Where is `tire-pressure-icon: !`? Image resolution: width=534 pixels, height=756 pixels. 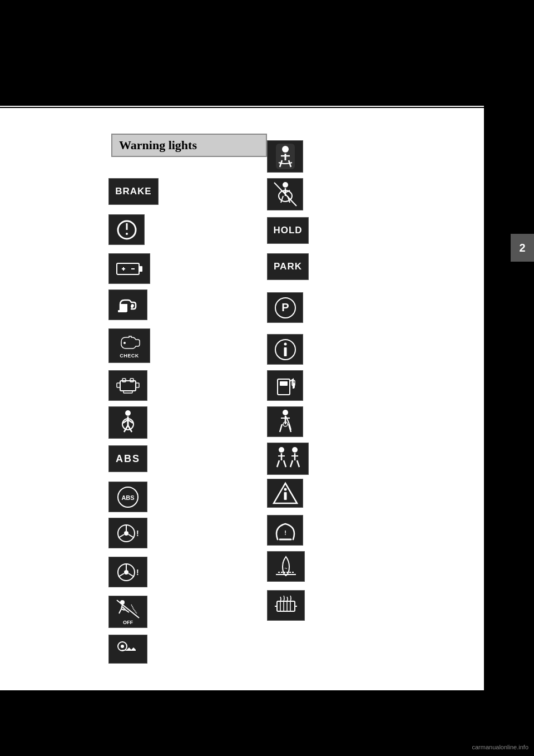
tire-pressure-icon: ! is located at coordinates (285, 530).